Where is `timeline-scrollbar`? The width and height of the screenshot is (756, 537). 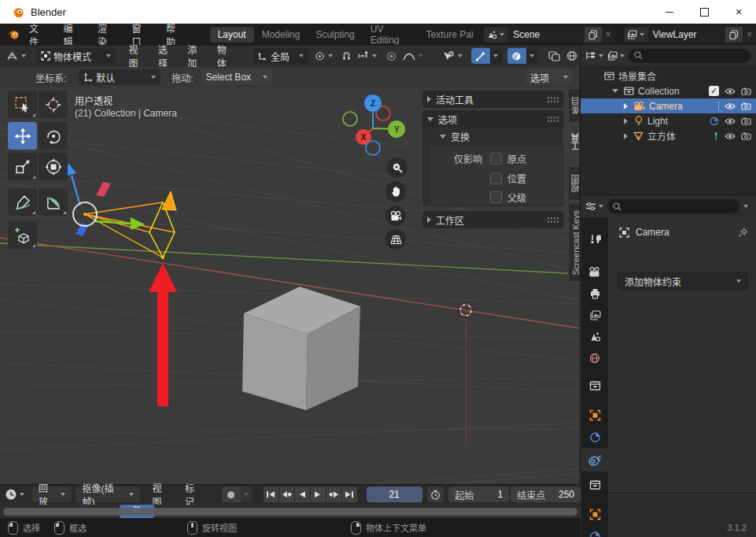
timeline-scrollbar is located at coordinates (290, 512).